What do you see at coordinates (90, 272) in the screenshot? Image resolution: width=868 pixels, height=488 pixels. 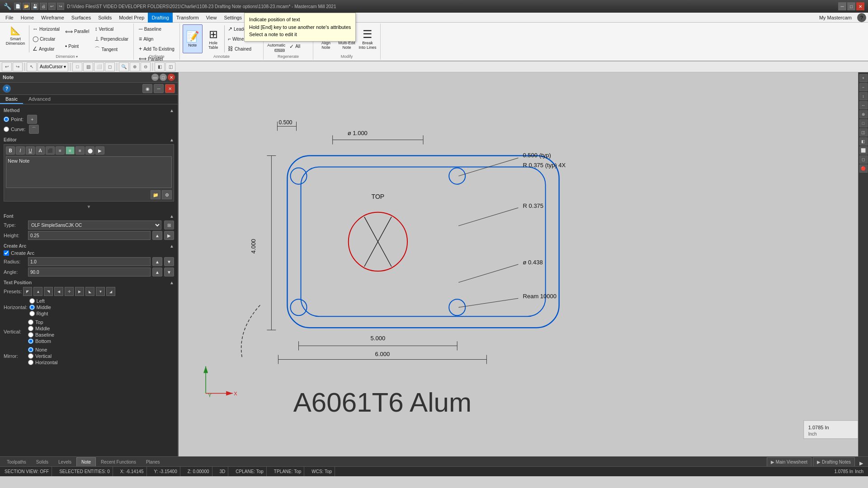 I see `angle-input` at bounding box center [90, 272].